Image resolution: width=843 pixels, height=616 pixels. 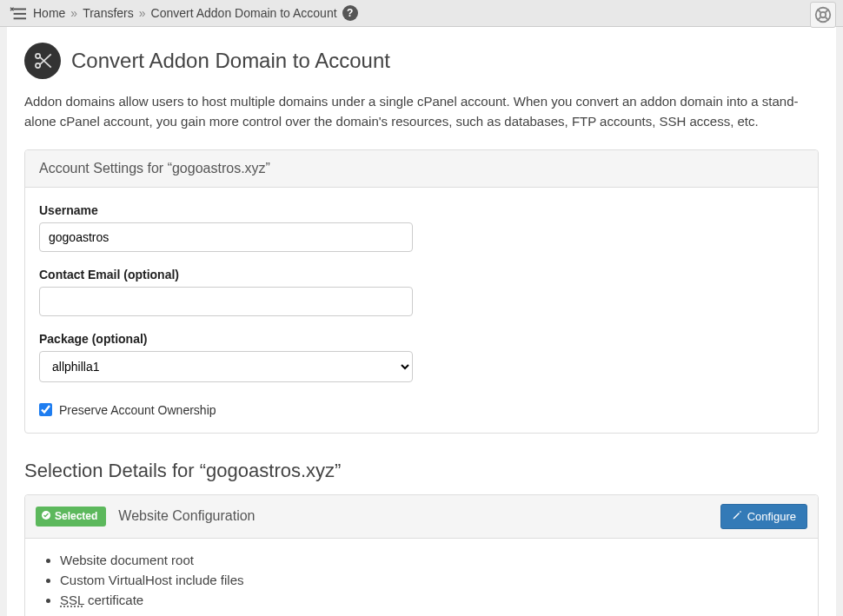 I want to click on breadcrumb-current: Convert Addon Domain to Account, so click(x=244, y=13).